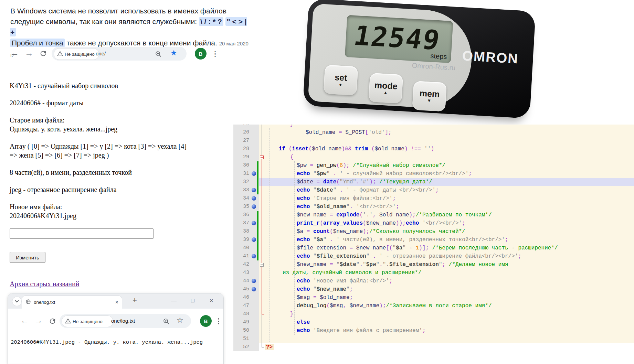  I want to click on editor-gutter: 26, so click(246, 132).